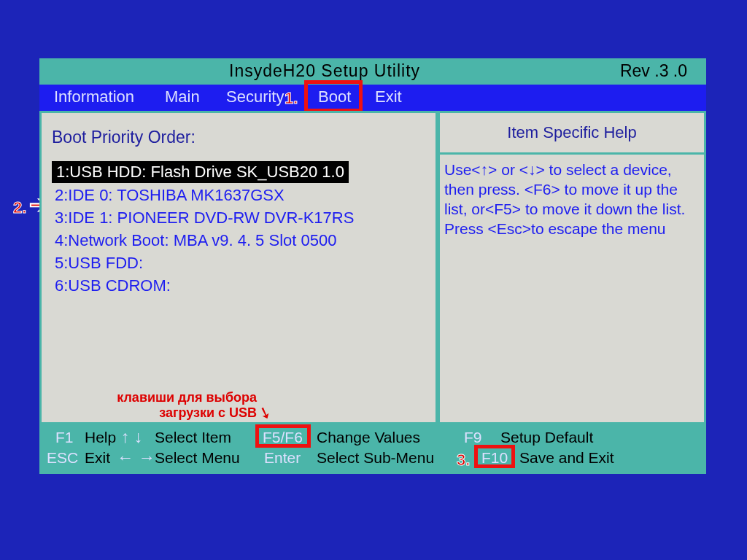 Image resolution: width=747 pixels, height=560 pixels. What do you see at coordinates (63, 458) in the screenshot?
I see `key-esc: ESC` at bounding box center [63, 458].